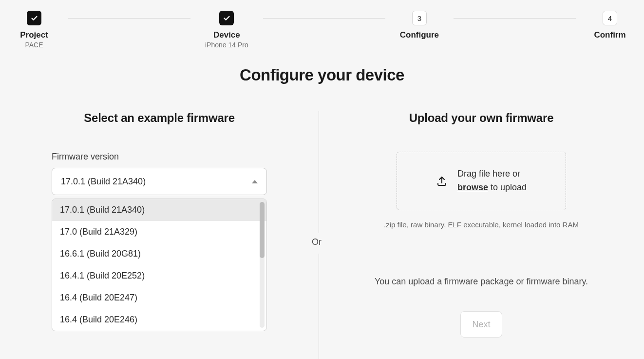 This screenshot has height=359, width=644. What do you see at coordinates (227, 35) in the screenshot?
I see `step-title: Device` at bounding box center [227, 35].